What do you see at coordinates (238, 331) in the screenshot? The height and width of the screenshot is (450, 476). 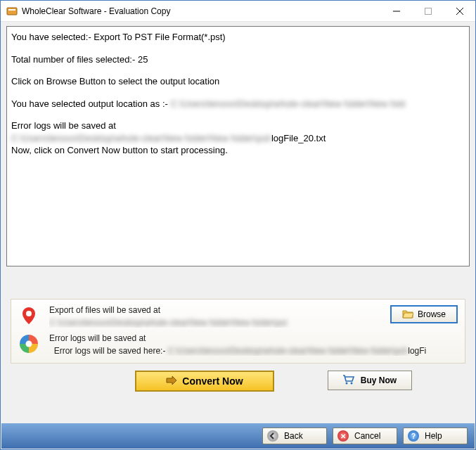 I see `info-panel: Export of files will be saved at C:\User…` at bounding box center [238, 331].